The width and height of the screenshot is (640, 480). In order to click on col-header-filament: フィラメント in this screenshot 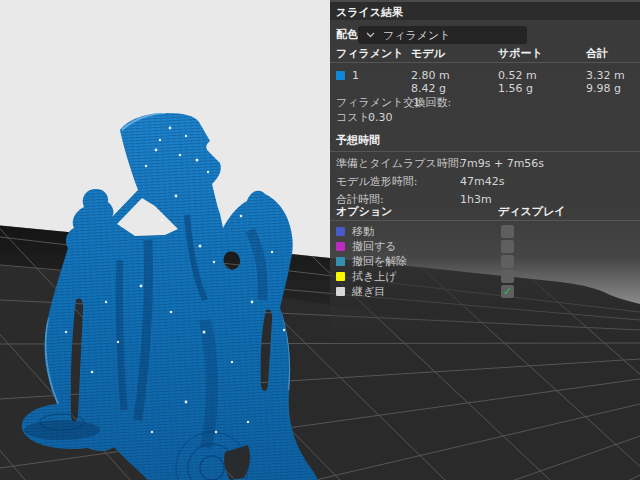, I will do `click(370, 54)`.